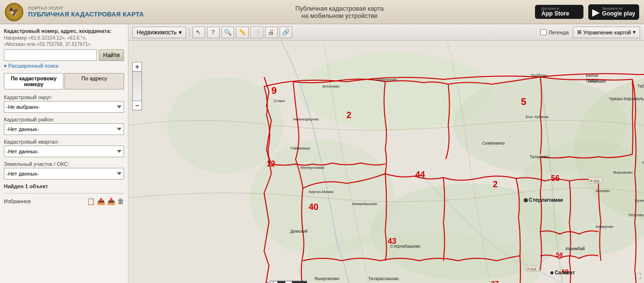 This screenshot has height=283, width=644. What do you see at coordinates (405, 246) in the screenshot?
I see `svg-text: Стерлибашево` at bounding box center [405, 246].